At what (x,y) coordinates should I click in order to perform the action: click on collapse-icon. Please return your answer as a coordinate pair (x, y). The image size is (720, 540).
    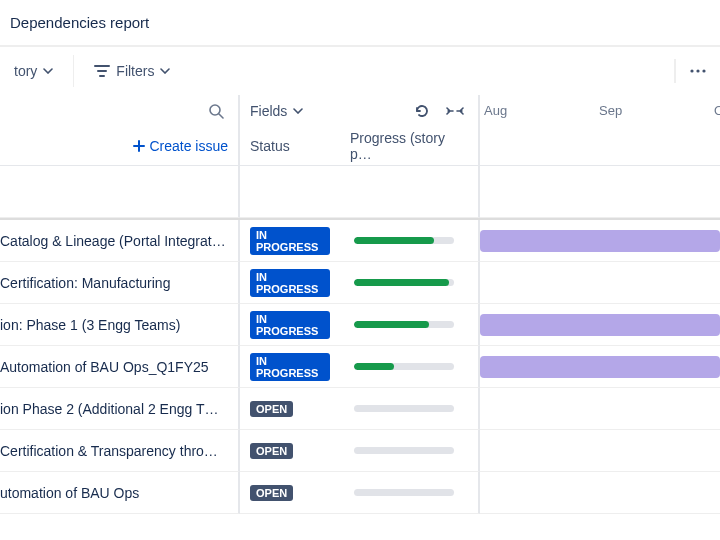
    Looking at the image, I should click on (455, 111).